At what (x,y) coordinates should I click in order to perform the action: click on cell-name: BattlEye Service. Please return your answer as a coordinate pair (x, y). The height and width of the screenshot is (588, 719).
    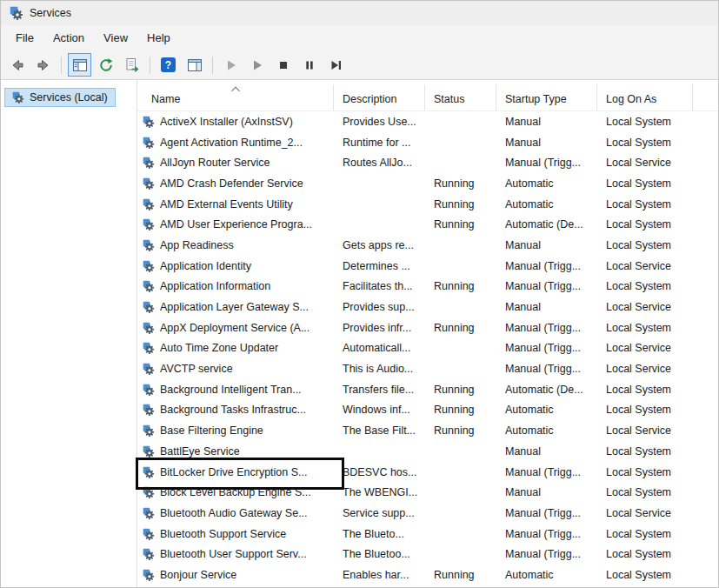
    Looking at the image, I should click on (236, 451).